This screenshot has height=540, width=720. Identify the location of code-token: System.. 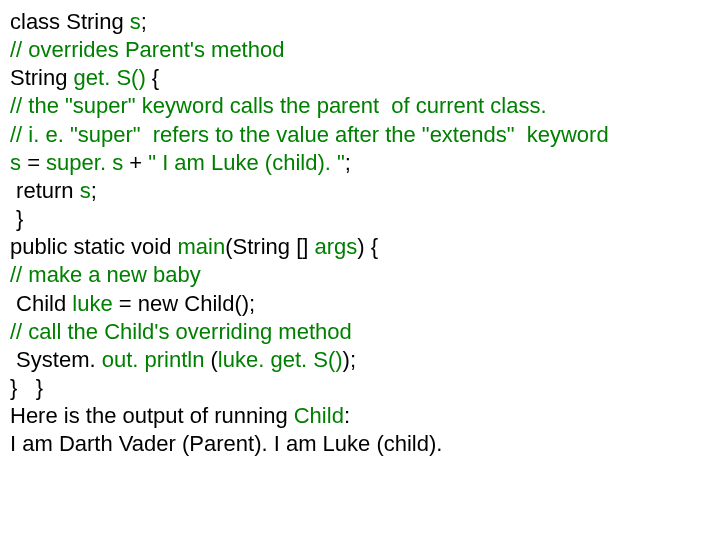
(56, 360).